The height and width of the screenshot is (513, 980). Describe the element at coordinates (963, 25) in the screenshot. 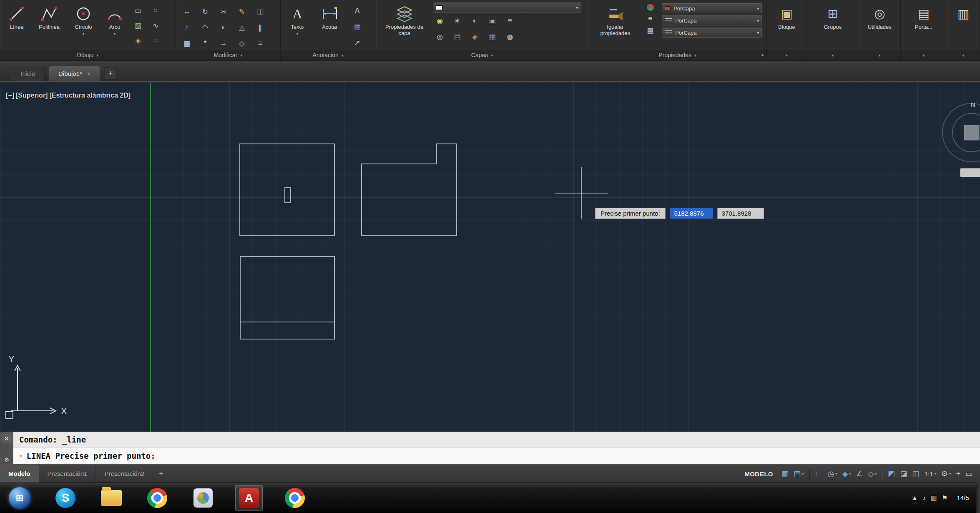

I see `vista-button: ▥` at that location.